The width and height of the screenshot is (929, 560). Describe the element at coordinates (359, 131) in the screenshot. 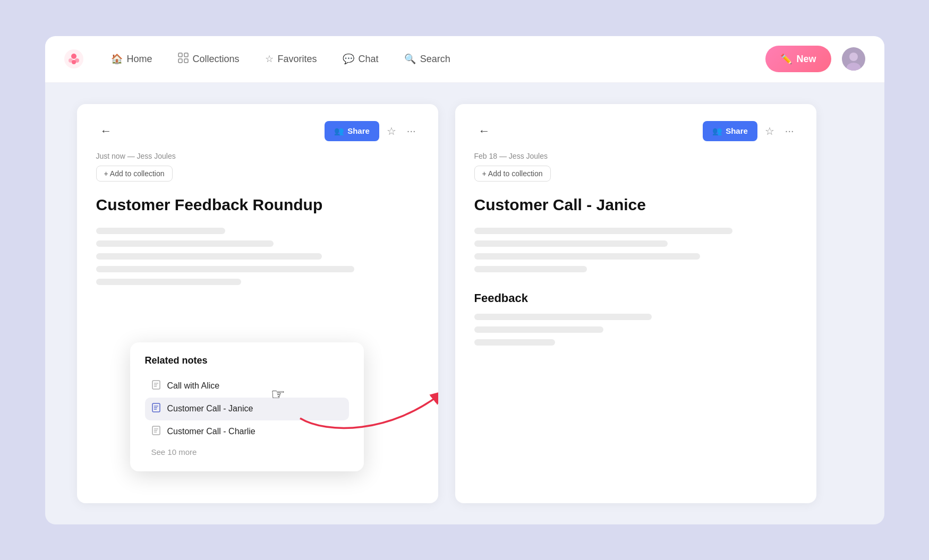

I see `left-share-label: Share` at that location.